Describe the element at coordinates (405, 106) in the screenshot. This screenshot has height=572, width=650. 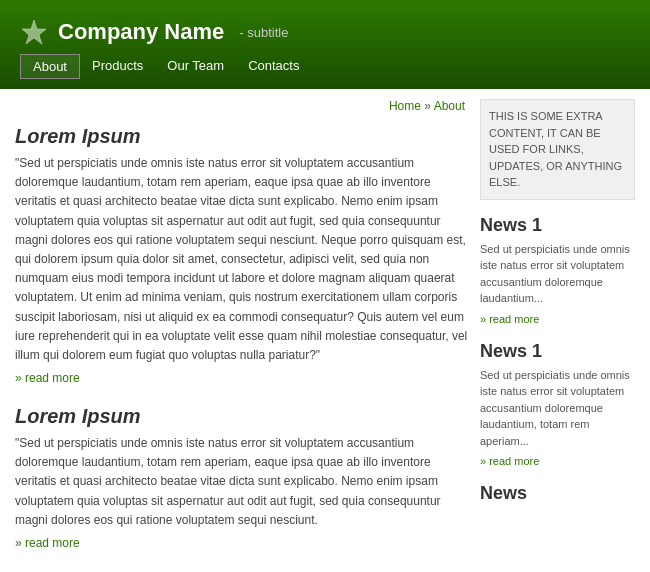
I see `breadcrumb-home: Home` at that location.